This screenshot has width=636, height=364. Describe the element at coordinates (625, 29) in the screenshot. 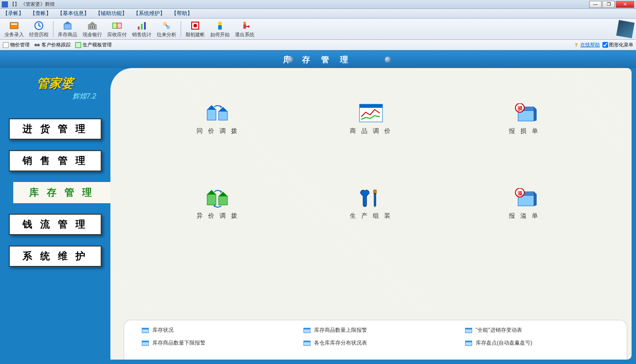

I see `brand-cube-icon` at that location.